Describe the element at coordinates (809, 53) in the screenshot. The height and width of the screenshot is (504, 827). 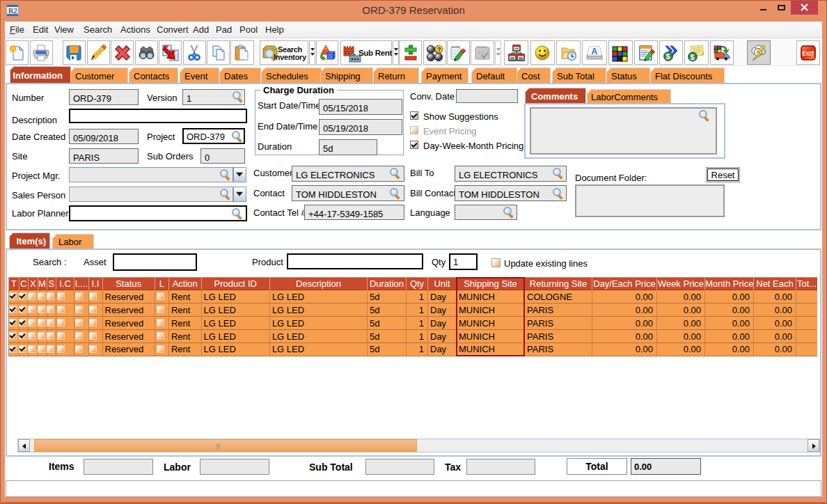
I see `svg-text: EXIT` at that location.